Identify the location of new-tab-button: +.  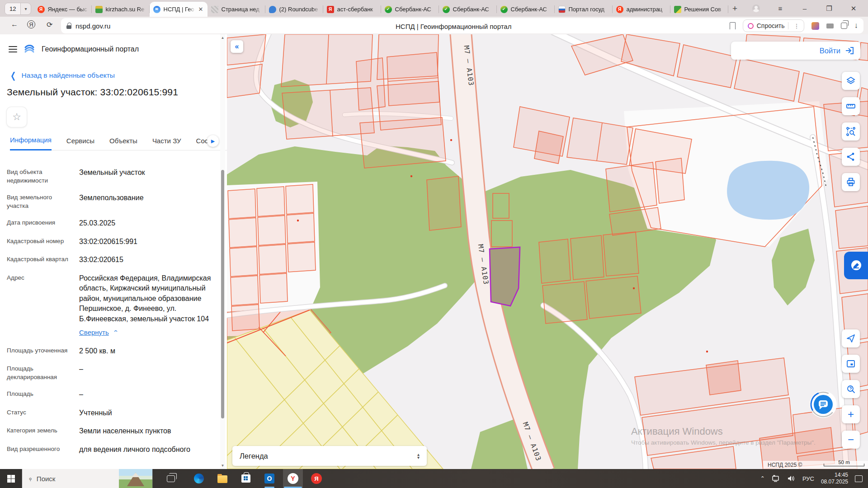
(735, 9).